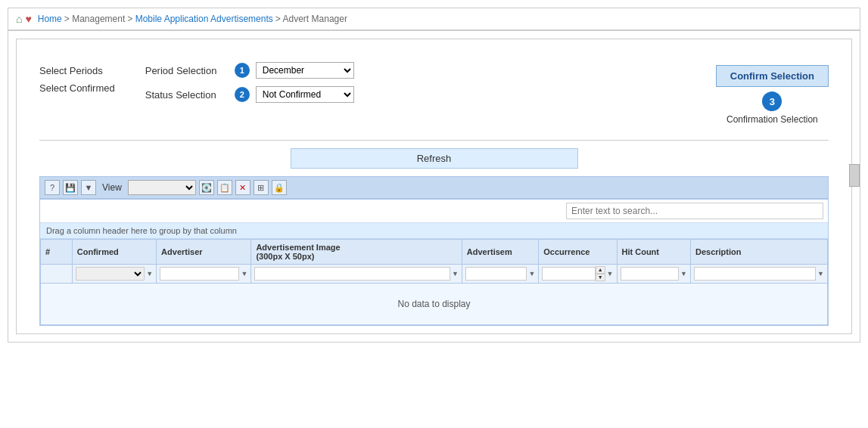 This screenshot has width=868, height=428. What do you see at coordinates (772, 94) in the screenshot?
I see `confirm-area: Confirm Selection 3 Confirmation Selecti…` at bounding box center [772, 94].